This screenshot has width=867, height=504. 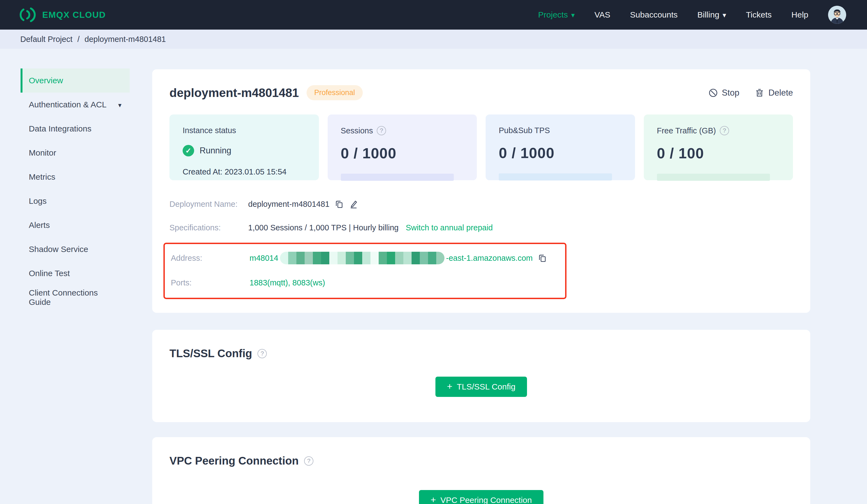 What do you see at coordinates (692, 15) in the screenshot?
I see `nav-menu: Projects VAS Subaccounts Billing Tickets…` at bounding box center [692, 15].